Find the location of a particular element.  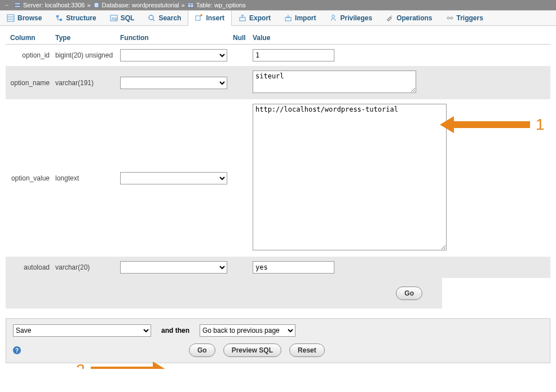

insert-icon is located at coordinates (199, 18).